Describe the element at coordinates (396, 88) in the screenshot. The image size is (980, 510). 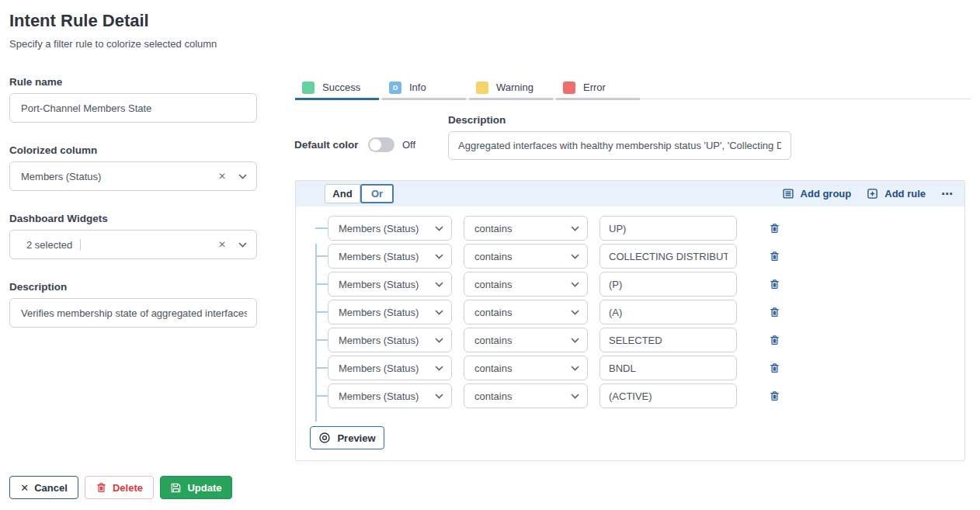
I see `default-badge: D` at that location.